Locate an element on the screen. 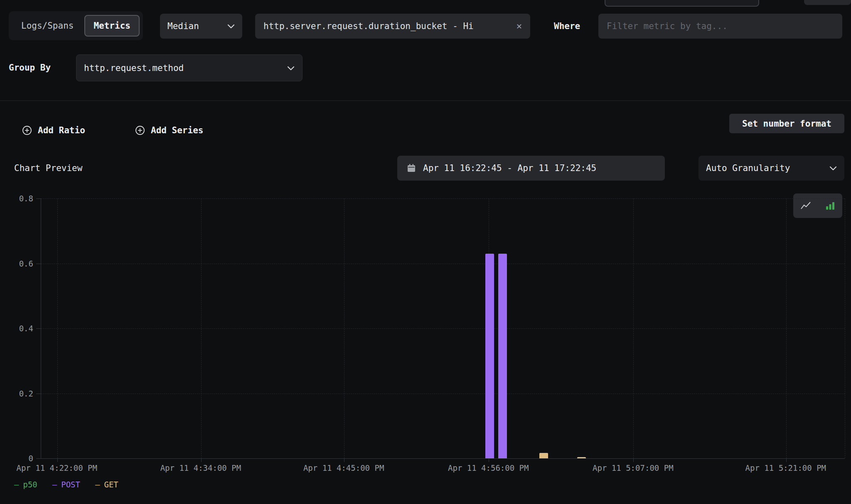 The width and height of the screenshot is (851, 504). y-axis-label: 0.8 is located at coordinates (26, 198).